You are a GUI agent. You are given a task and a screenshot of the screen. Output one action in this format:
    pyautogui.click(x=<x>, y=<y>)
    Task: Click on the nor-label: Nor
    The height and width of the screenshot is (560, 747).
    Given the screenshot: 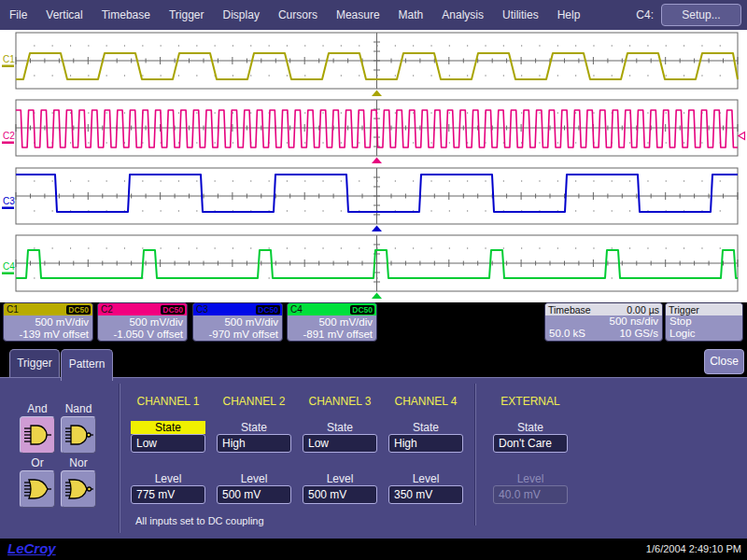 What is the action you would take?
    pyautogui.click(x=78, y=463)
    